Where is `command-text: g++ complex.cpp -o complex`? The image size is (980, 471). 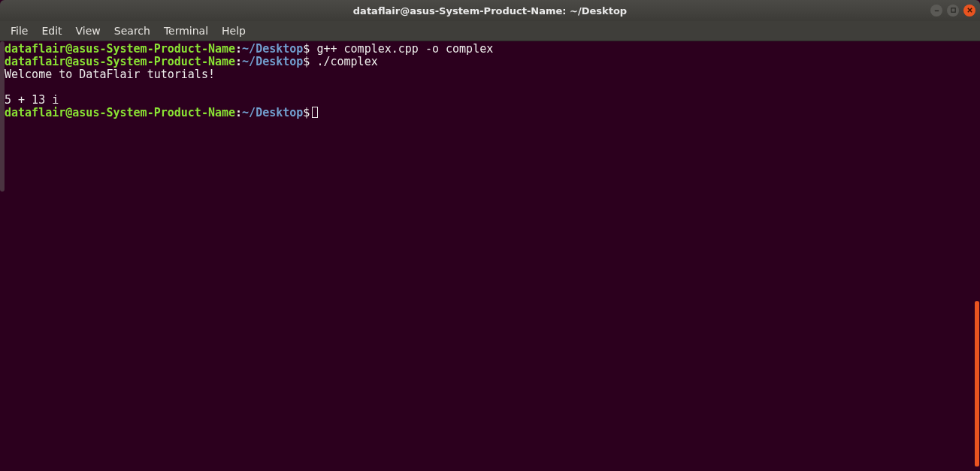
command-text: g++ complex.cpp -o complex is located at coordinates (401, 49).